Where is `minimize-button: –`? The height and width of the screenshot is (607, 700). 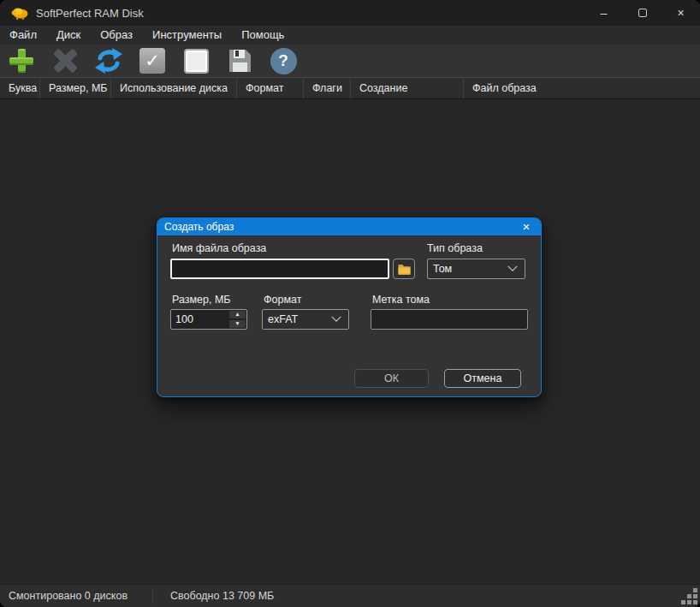 minimize-button: – is located at coordinates (604, 13).